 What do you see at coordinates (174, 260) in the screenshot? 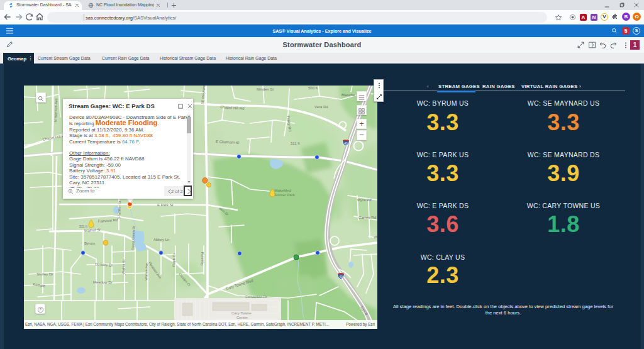
I see `svg-text: Ralph Dr` at bounding box center [174, 260].